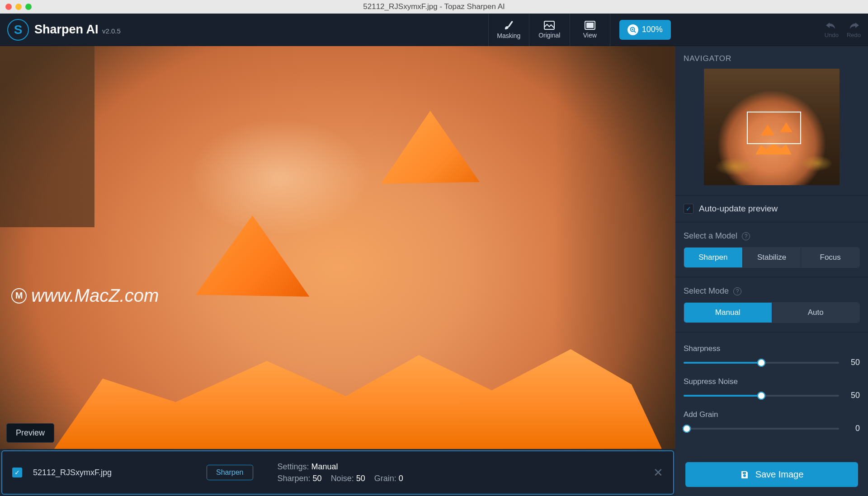 Image resolution: width=868 pixels, height=496 pixels. I want to click on select-model-section: Select a Model ? Sharpen Stabilize Focus, so click(772, 250).